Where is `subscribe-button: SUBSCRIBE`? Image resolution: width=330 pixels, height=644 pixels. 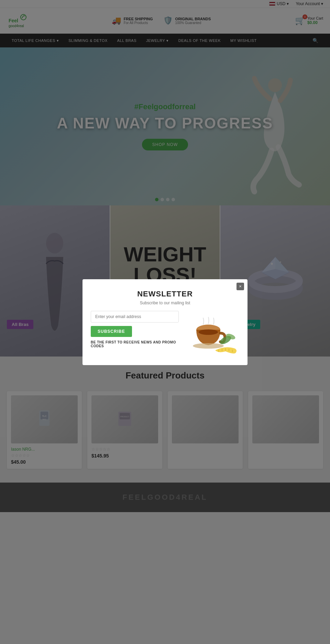
subscribe-button: SUBSCRIBE is located at coordinates (111, 331).